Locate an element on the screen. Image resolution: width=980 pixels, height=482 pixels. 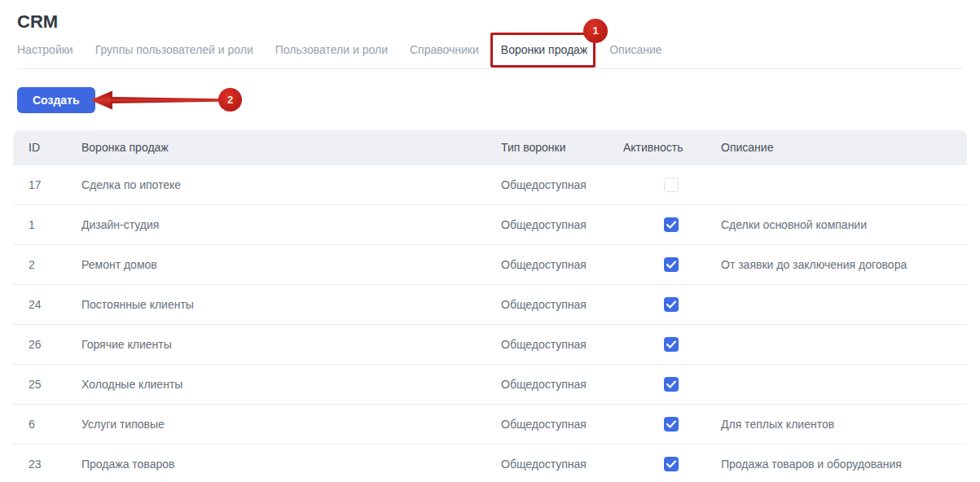
tab-item: Описание is located at coordinates (635, 50).